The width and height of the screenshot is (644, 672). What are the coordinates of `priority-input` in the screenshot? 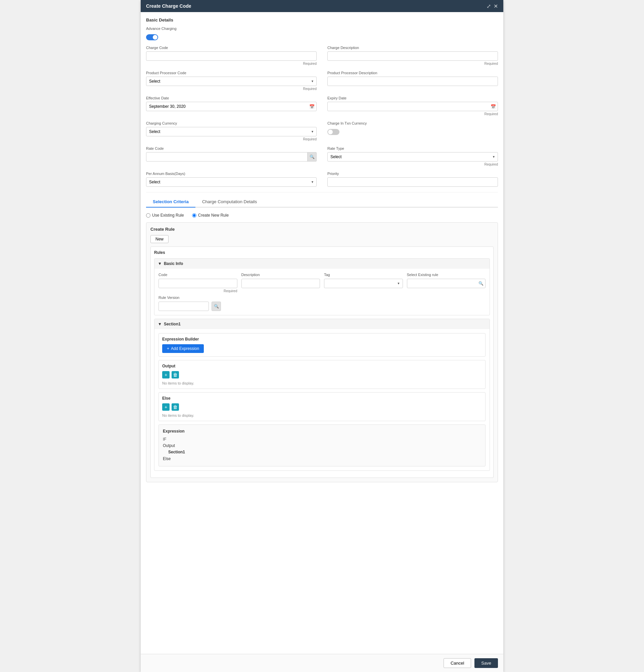 It's located at (413, 182).